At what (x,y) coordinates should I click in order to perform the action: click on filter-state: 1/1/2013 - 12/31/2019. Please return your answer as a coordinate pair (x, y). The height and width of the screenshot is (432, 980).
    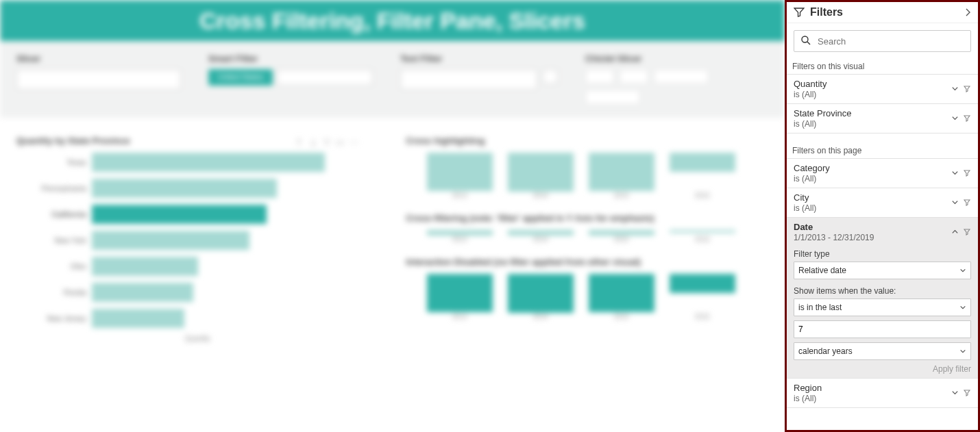
    Looking at the image, I should click on (872, 238).